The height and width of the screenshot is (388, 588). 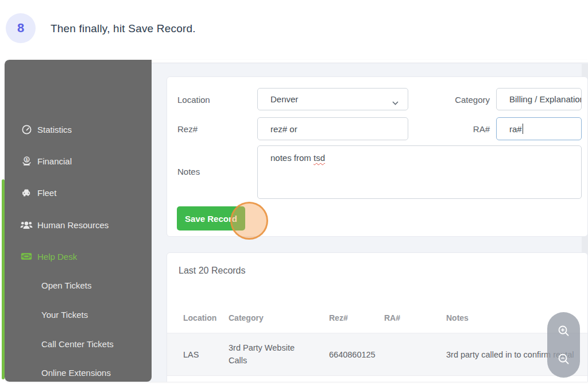 What do you see at coordinates (211, 218) in the screenshot?
I see `save-record-button: Save Record` at bounding box center [211, 218].